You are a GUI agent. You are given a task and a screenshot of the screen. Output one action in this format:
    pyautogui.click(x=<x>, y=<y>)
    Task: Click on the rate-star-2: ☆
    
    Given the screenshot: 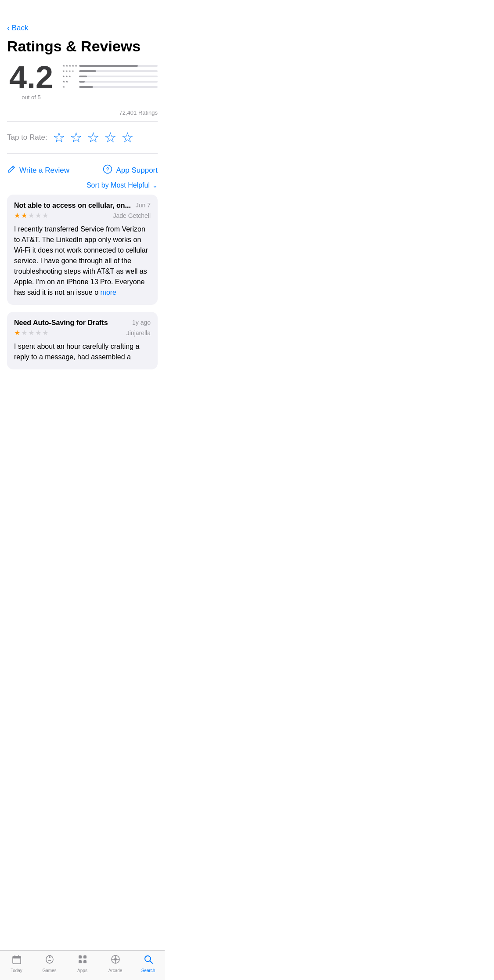 What is the action you would take?
    pyautogui.click(x=76, y=137)
    